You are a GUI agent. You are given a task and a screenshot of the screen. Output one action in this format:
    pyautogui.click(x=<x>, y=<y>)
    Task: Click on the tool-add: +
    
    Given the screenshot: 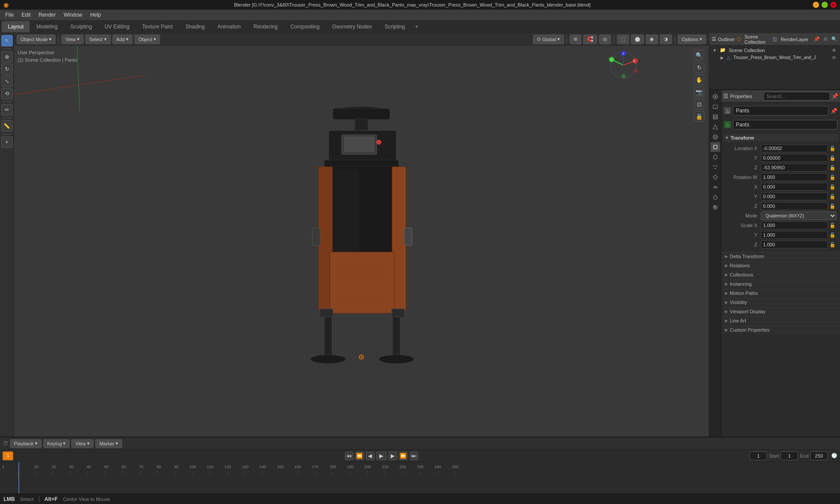 What is the action you would take?
    pyautogui.click(x=7, y=142)
    